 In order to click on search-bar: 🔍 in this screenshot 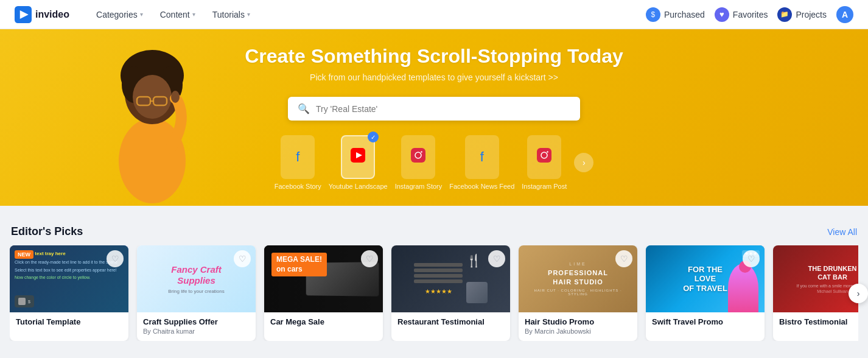, I will do `click(434, 108)`.